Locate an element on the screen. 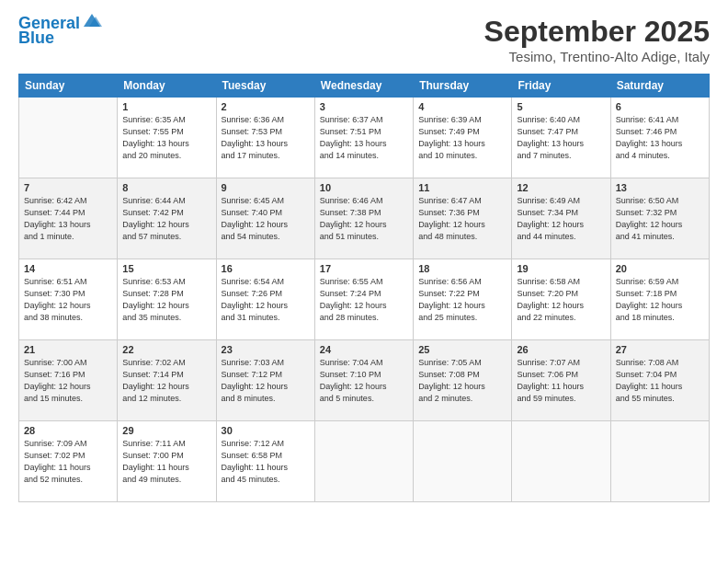 The height and width of the screenshot is (563, 728). day-info: Sunrise: 6:36 AMSunset: 7:53 PMDaylight:… is located at coordinates (266, 138).